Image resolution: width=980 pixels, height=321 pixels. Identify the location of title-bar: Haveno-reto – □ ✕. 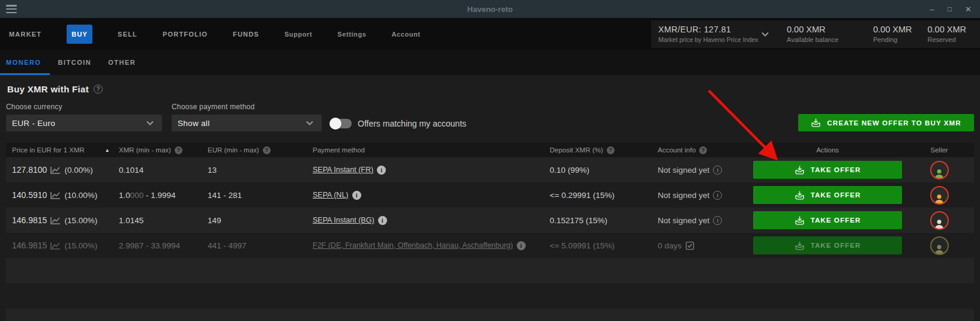
(490, 9).